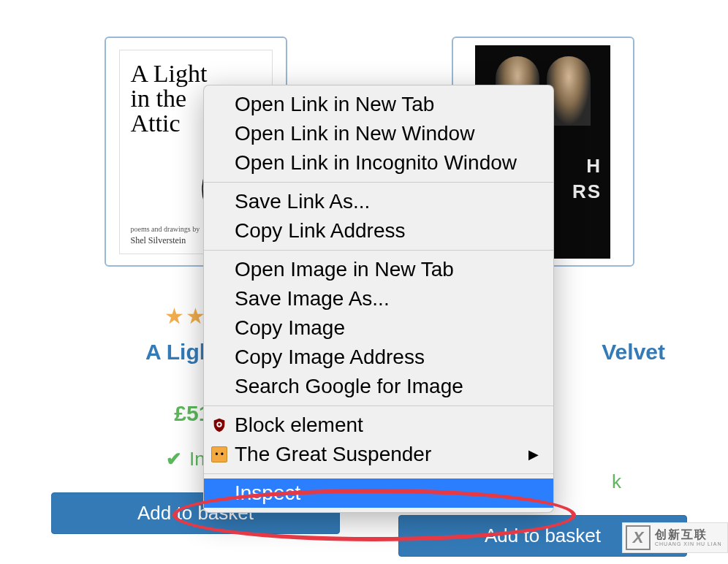 The width and height of the screenshot is (728, 564). What do you see at coordinates (675, 538) in the screenshot?
I see `watermark: X 创新互联 CHUANG XIN HU LIAN` at bounding box center [675, 538].